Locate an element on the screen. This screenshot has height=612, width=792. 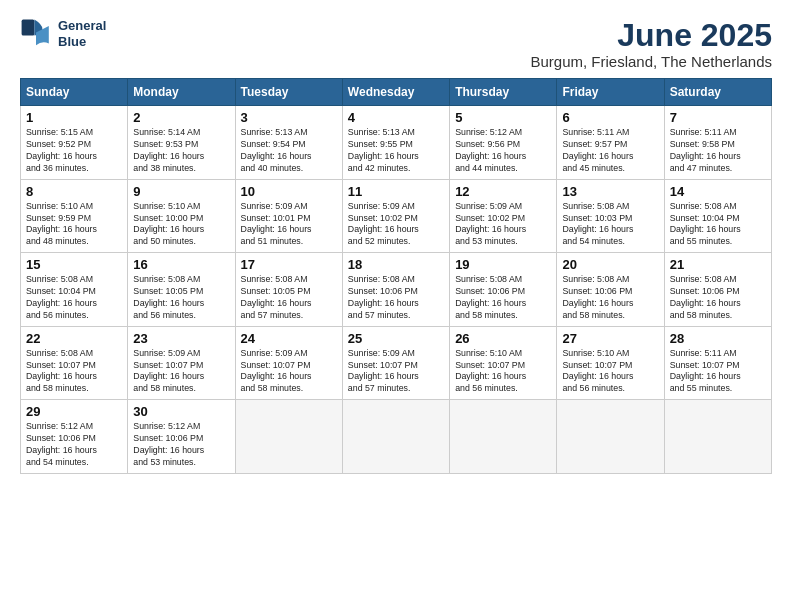
day-info: Sunrise: 5:13 AM Sunset: 9:54 PM Dayligh… is located at coordinates (289, 151).